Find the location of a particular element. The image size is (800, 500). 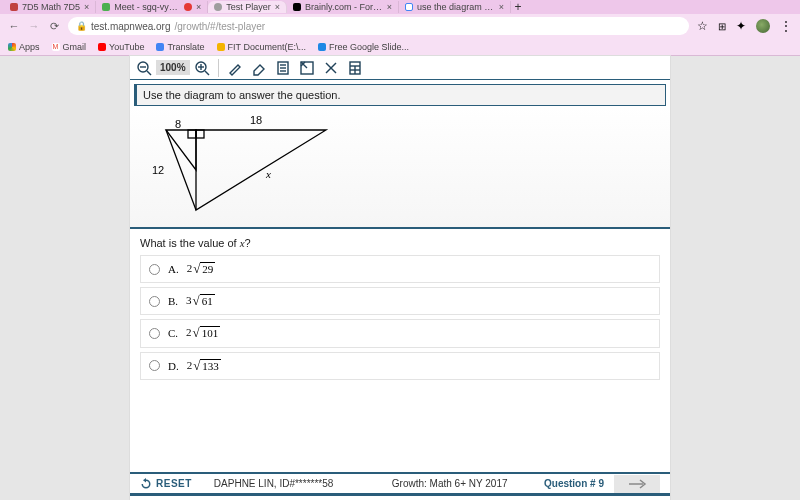

answer-option-a: A. 2√29 is located at coordinates (400, 269).